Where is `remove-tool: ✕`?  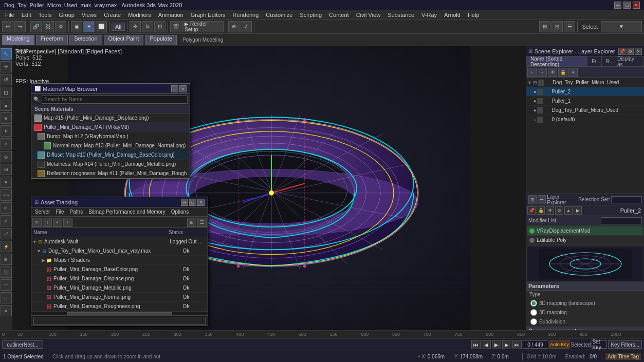 remove-tool: ✕ is located at coordinates (6, 311).